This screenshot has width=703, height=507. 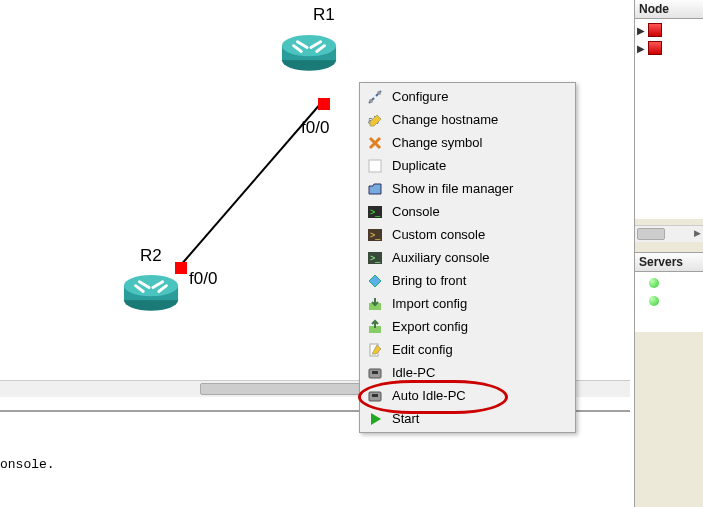 I want to click on menu-label: Bring to front, so click(x=429, y=280).